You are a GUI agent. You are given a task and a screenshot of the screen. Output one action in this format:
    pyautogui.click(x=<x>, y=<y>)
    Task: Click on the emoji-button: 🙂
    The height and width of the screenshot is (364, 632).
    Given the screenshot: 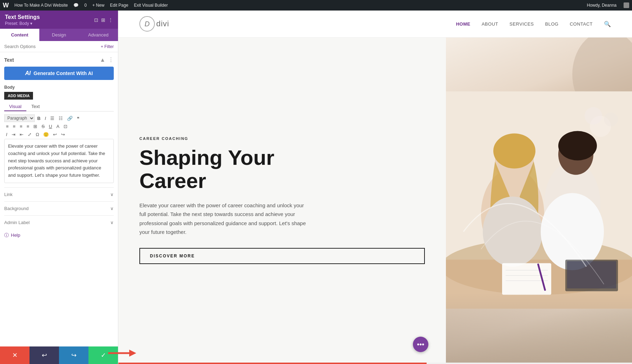 What is the action you would take?
    pyautogui.click(x=46, y=135)
    